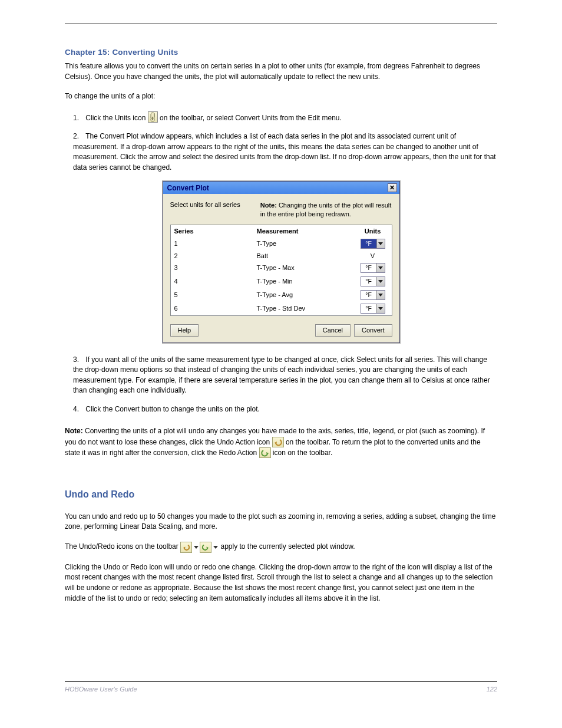  I want to click on row-series: 1, so click(216, 243).